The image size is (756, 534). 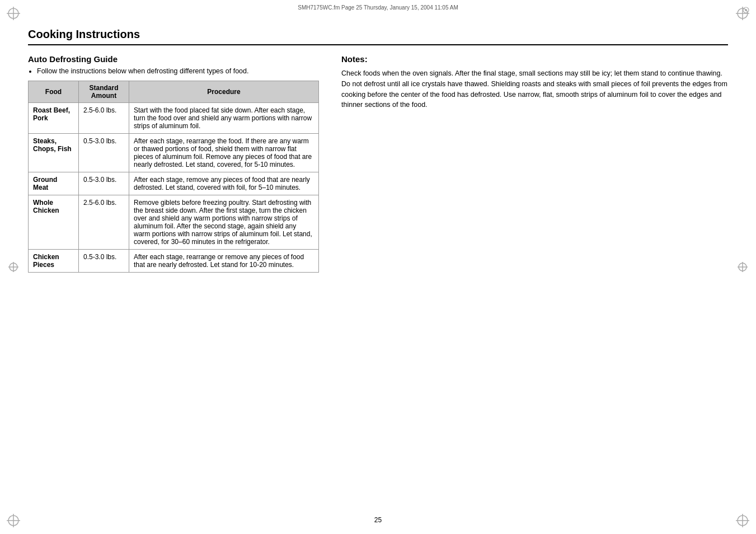 I want to click on notes-text: Check foods when the oven signals. After…, so click(x=535, y=90).